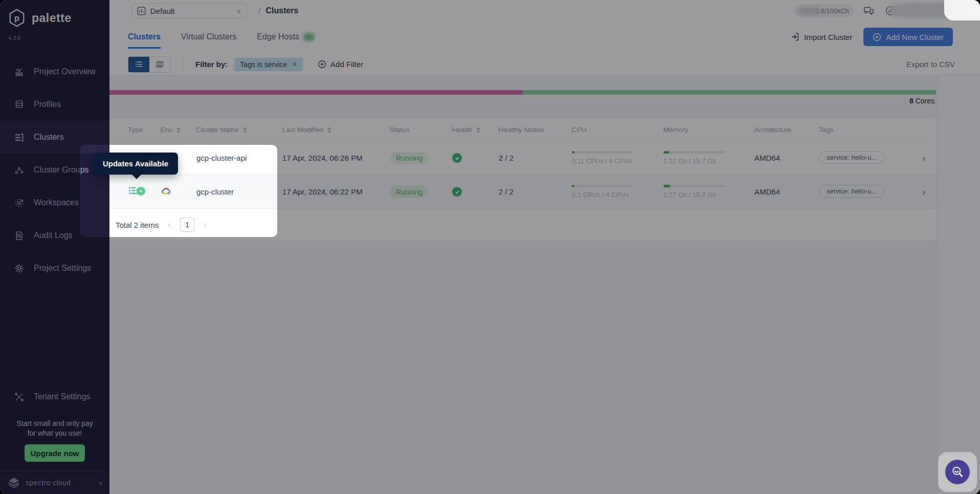 This screenshot has height=494, width=980. What do you see at coordinates (135, 130) in the screenshot?
I see `column-label: Type` at bounding box center [135, 130].